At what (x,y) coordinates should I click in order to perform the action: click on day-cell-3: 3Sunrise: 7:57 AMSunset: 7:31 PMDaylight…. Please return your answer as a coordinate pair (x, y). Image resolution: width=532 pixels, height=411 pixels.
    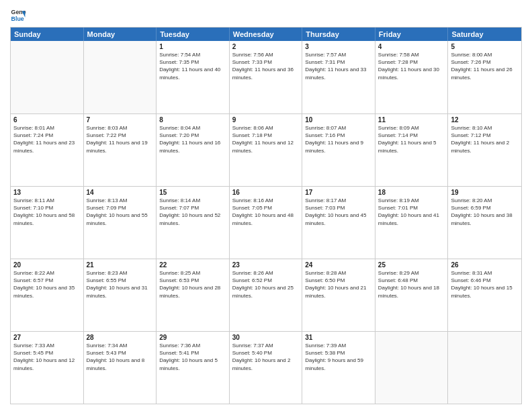
    Looking at the image, I should click on (339, 77).